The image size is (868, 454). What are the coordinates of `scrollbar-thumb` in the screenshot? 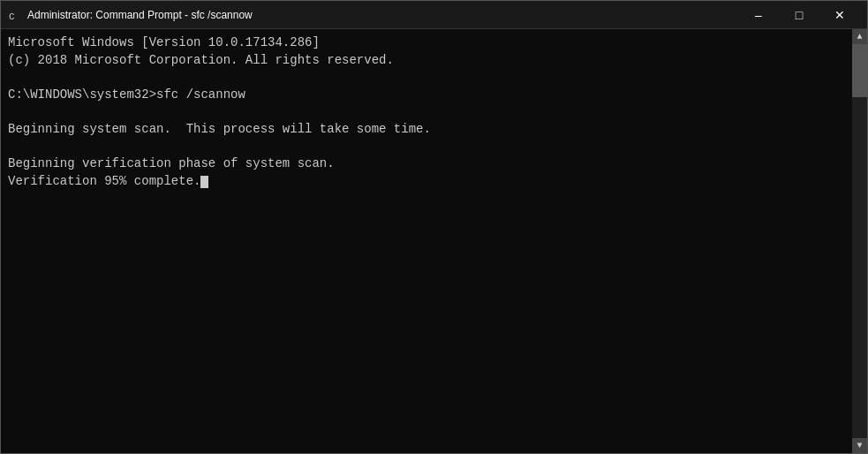 It's located at (860, 71).